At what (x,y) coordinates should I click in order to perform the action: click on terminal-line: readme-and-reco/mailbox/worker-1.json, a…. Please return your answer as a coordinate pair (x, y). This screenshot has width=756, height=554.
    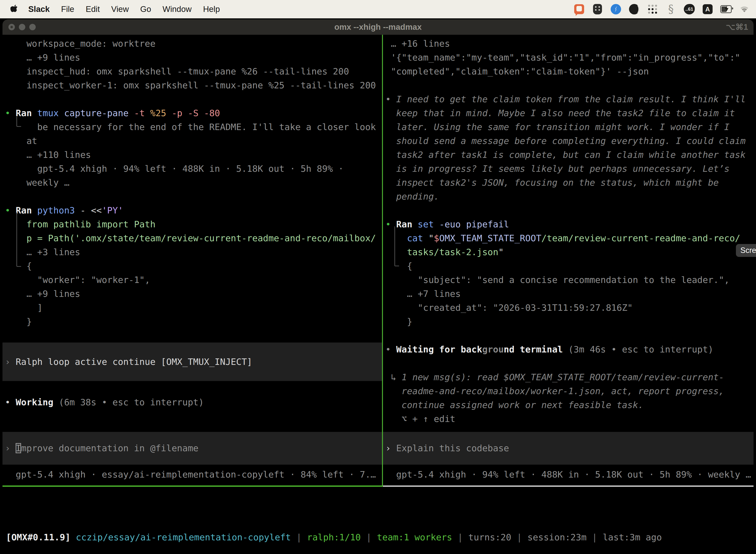
    Looking at the image, I should click on (570, 391).